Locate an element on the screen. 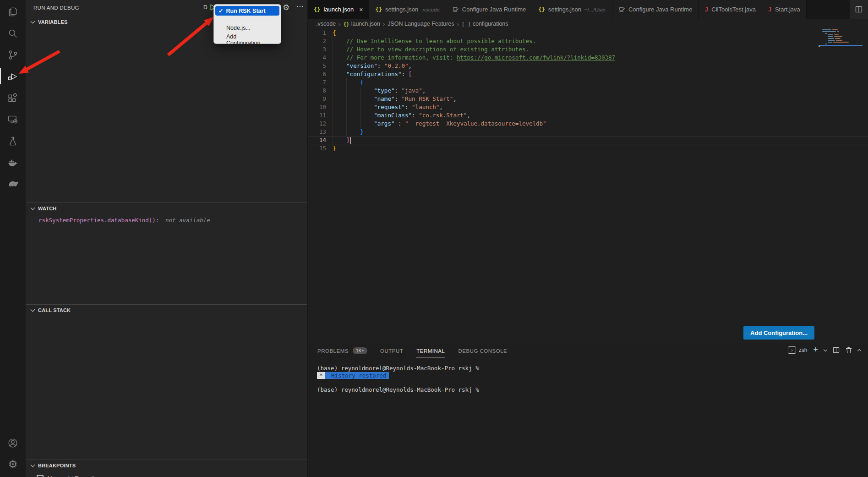 This screenshot has width=868, height=477. add-configuration-button: Add Configuration... is located at coordinates (779, 333).